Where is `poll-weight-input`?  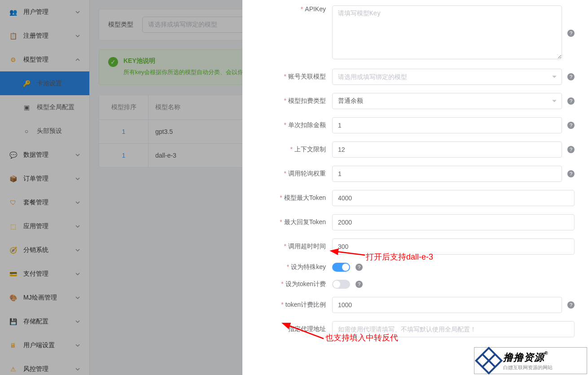
poll-weight-input is located at coordinates (447, 174).